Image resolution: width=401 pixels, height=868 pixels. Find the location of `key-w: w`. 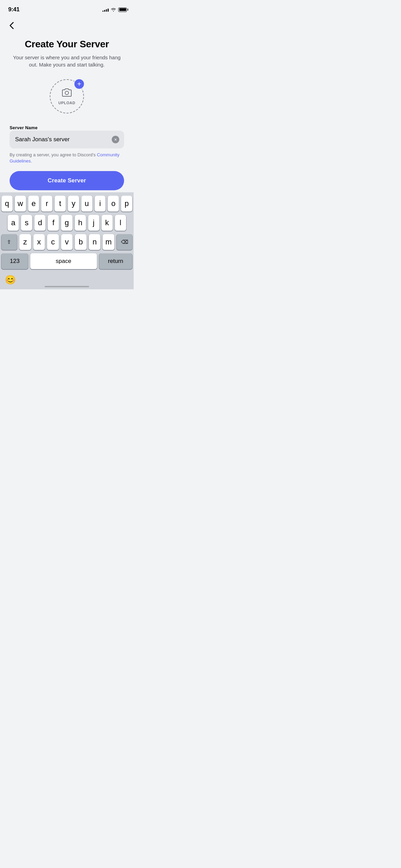

key-w: w is located at coordinates (21, 204).